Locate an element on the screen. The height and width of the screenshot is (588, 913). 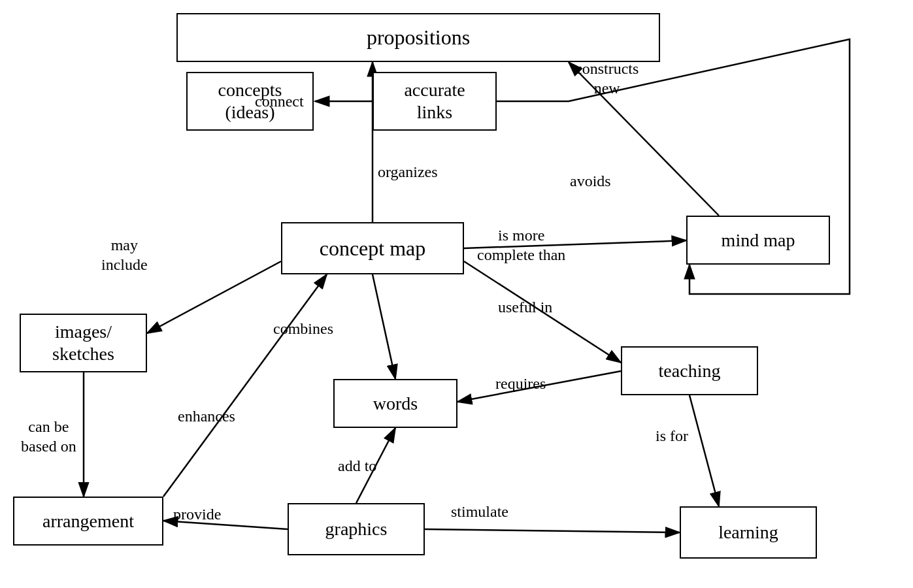
node-accurate-links: accuratelinks is located at coordinates (435, 101).